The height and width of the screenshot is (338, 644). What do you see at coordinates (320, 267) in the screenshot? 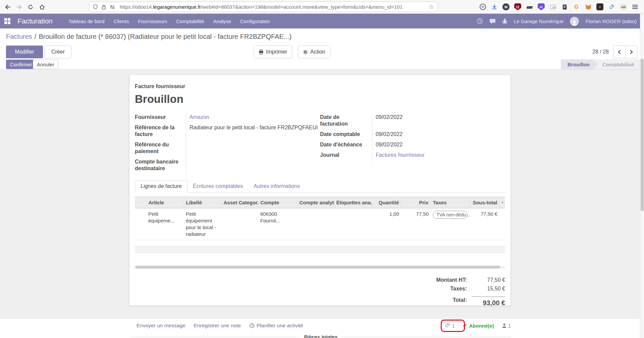
I see `table-horizontal-scrollbar` at bounding box center [320, 267].